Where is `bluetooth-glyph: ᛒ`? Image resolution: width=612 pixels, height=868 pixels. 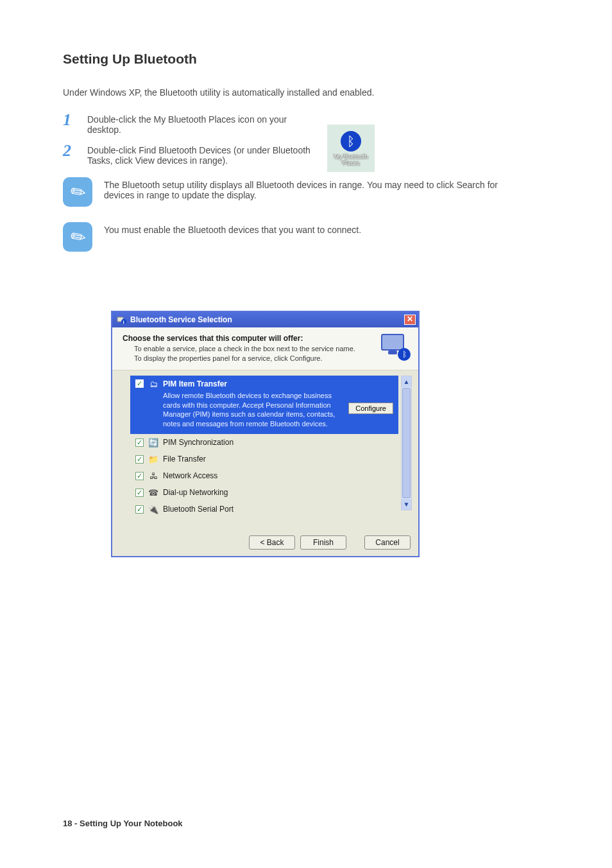
bluetooth-glyph: ᛒ is located at coordinates (351, 141).